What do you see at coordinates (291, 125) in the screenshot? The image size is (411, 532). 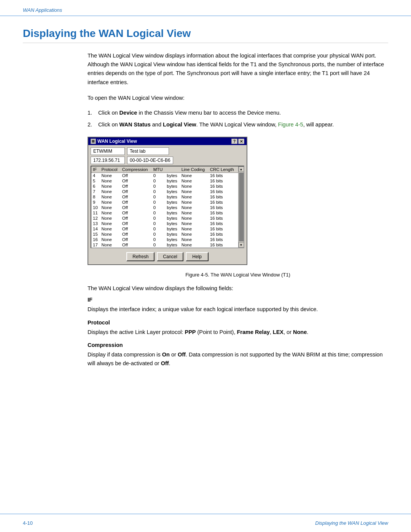 I see `figure-link: Figure 4-5` at bounding box center [291, 125].